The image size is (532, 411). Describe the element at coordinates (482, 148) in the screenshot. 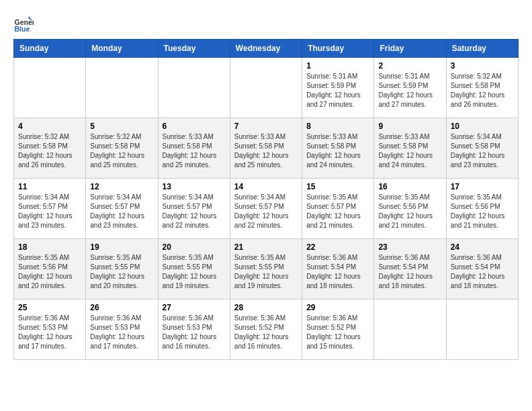

I see `calendar-cell: 10Sunrise: 5:34 AMSunset: 5:58 PMDayligh…` at that location.